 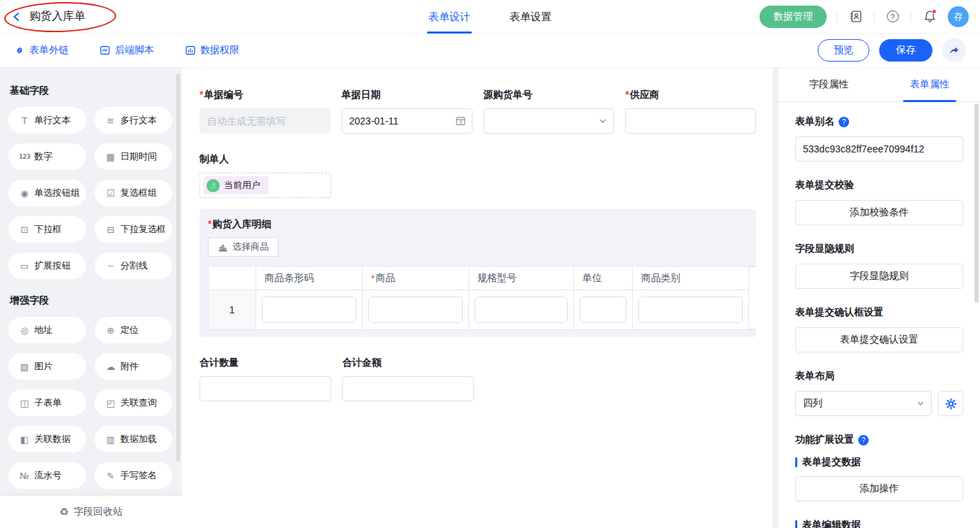 I want to click on locate-icon: ⊕, so click(x=111, y=330).